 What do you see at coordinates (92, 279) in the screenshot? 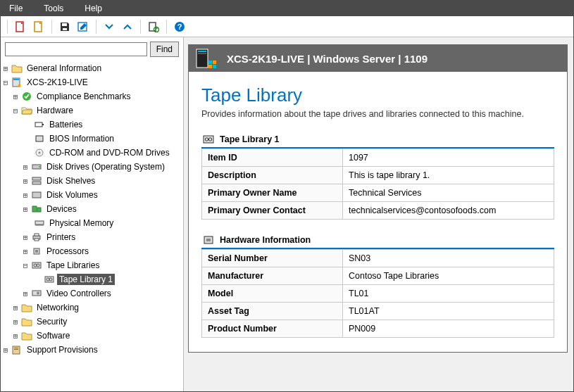
I see `tree-item-tape-library-1: Tape Library 1` at bounding box center [92, 279].